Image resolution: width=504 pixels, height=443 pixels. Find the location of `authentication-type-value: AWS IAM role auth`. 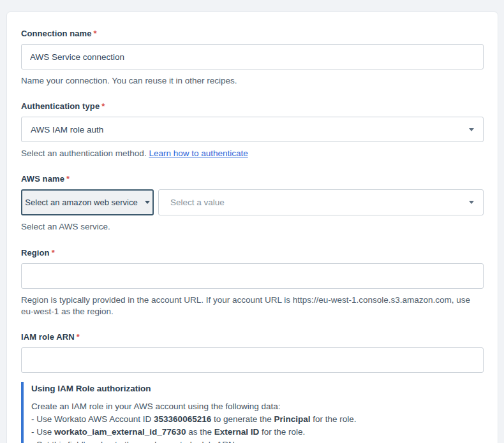

authentication-type-value: AWS IAM role auth is located at coordinates (67, 130).